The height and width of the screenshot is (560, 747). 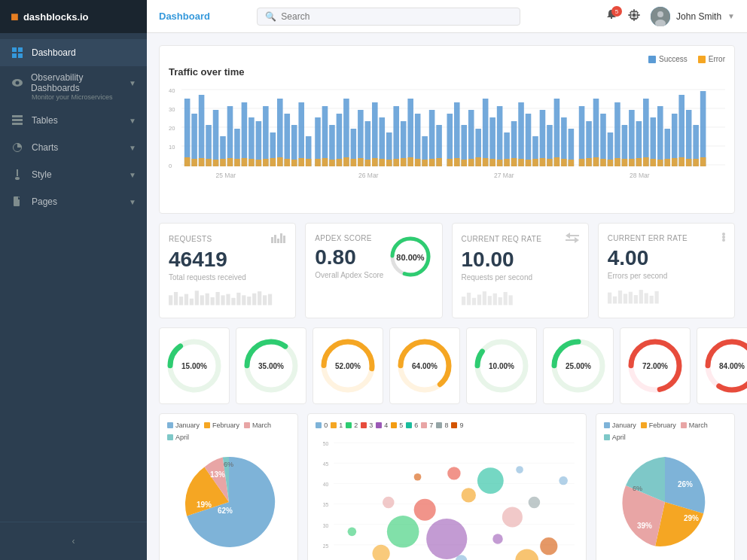 I want to click on apdex-gauge: 80.00%, so click(x=410, y=257).